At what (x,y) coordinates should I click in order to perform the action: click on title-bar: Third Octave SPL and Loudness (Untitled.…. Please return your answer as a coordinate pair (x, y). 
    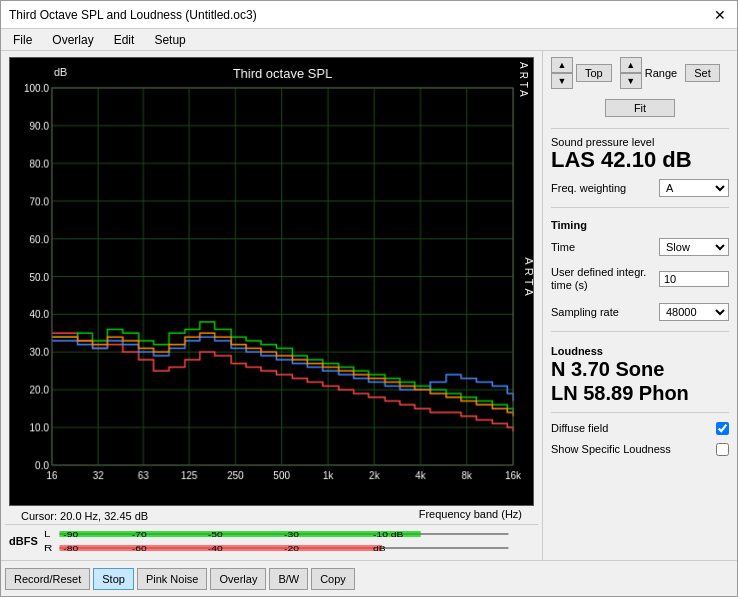
    Looking at the image, I should click on (369, 15).